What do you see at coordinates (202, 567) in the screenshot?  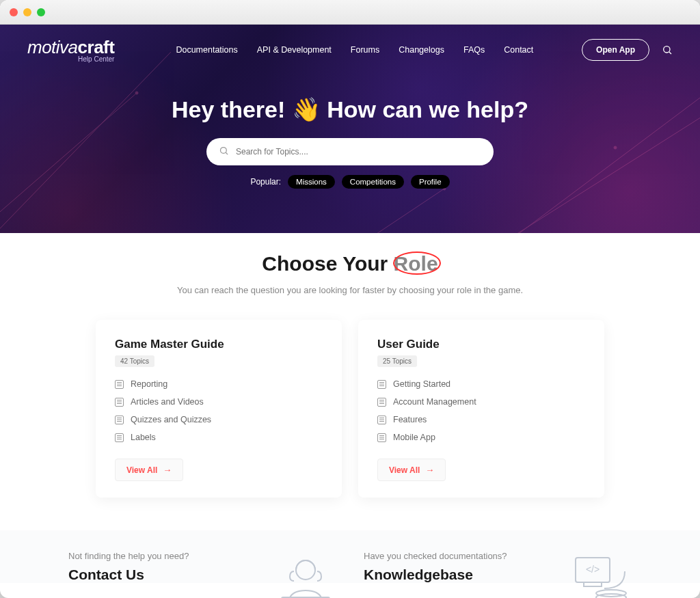 I see `contact-us-block: Not finding the help you need? Contact U…` at bounding box center [202, 567].